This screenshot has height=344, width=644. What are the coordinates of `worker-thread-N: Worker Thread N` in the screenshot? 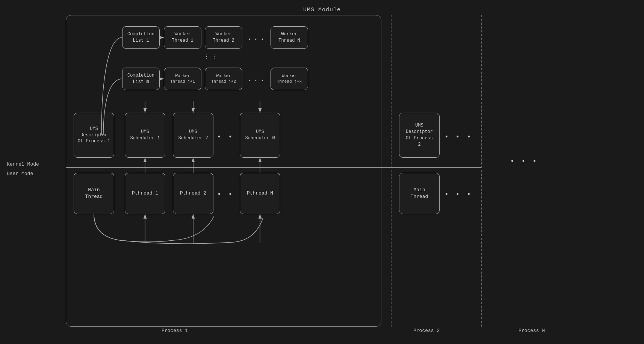 It's located at (289, 38).